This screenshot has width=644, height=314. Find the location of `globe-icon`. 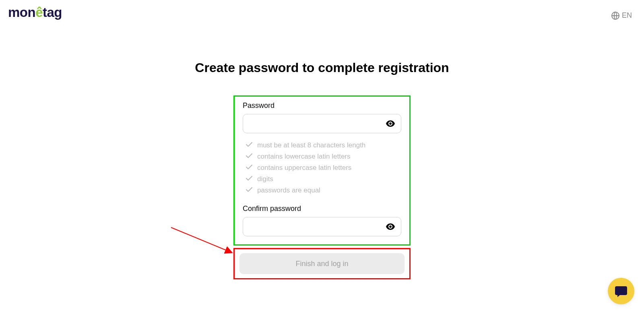

globe-icon is located at coordinates (615, 16).